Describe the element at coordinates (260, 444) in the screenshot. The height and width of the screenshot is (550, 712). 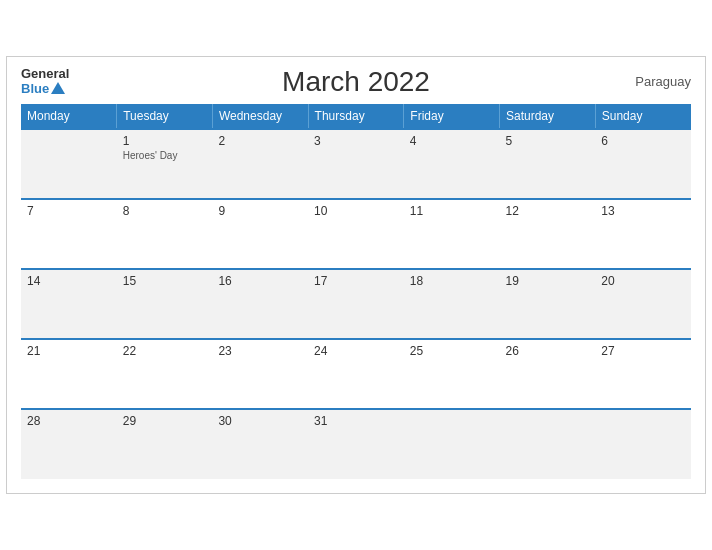
I see `day-cell: 30` at that location.